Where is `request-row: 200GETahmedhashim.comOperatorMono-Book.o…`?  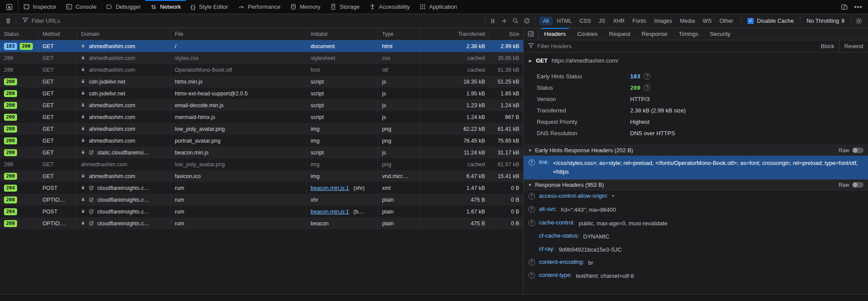
request-row: 200GETahmedhashim.comOperatorMono-Book.o… is located at coordinates (262, 70).